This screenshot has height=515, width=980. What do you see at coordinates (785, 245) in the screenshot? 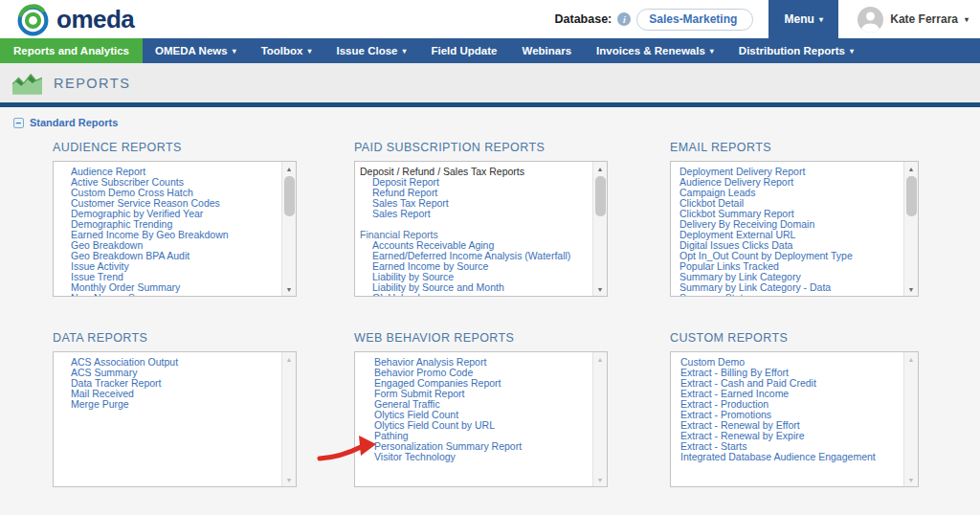
I see `report-link-digital-issues-clicks-data: Digital Issues Clicks Data` at bounding box center [785, 245].